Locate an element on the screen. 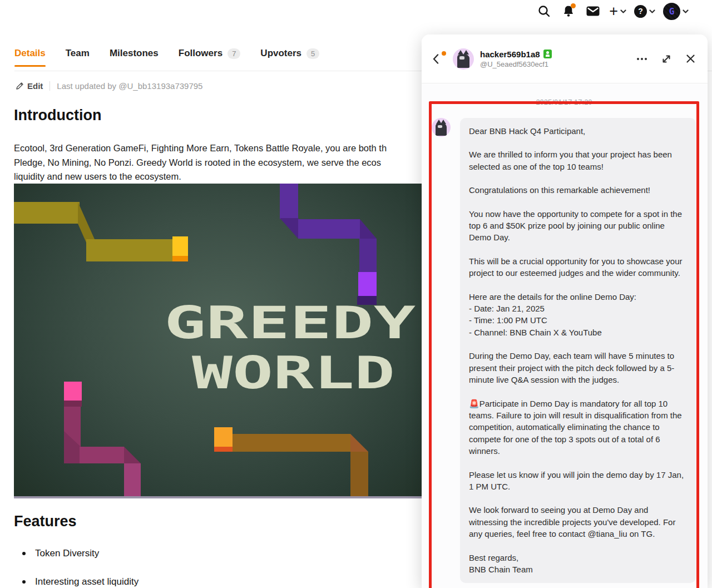 This screenshot has height=588, width=712. account-avatar: G is located at coordinates (672, 11).